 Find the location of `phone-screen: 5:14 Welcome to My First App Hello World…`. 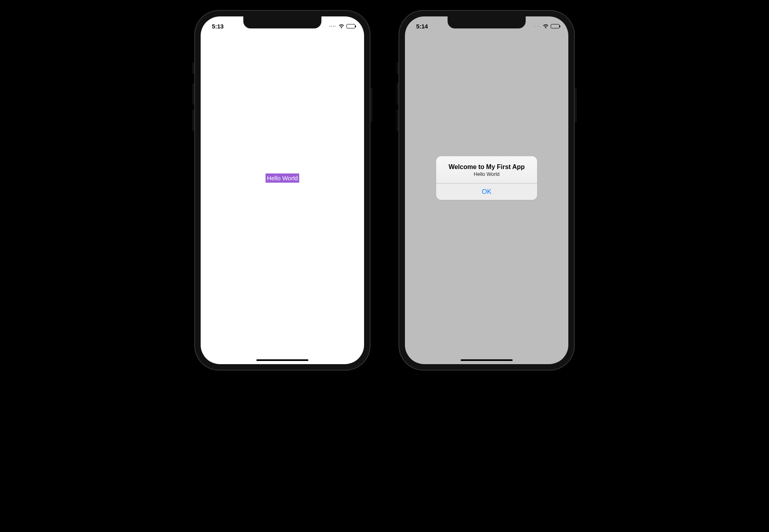

phone-screen: 5:14 Welcome to My First App Hello World… is located at coordinates (487, 190).